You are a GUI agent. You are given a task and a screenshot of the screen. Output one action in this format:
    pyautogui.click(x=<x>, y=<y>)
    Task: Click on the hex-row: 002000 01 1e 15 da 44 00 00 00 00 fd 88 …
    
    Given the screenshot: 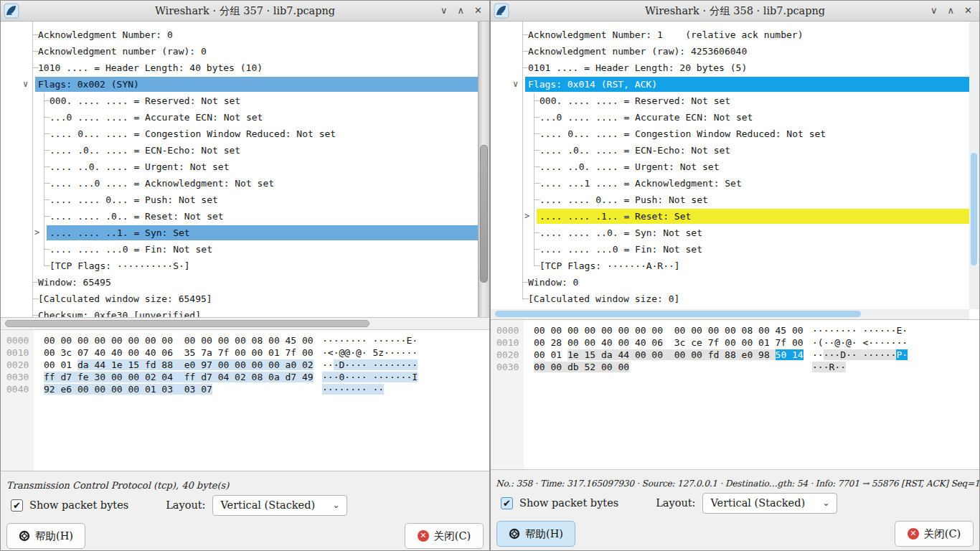 What is the action you would take?
    pyautogui.click(x=735, y=354)
    